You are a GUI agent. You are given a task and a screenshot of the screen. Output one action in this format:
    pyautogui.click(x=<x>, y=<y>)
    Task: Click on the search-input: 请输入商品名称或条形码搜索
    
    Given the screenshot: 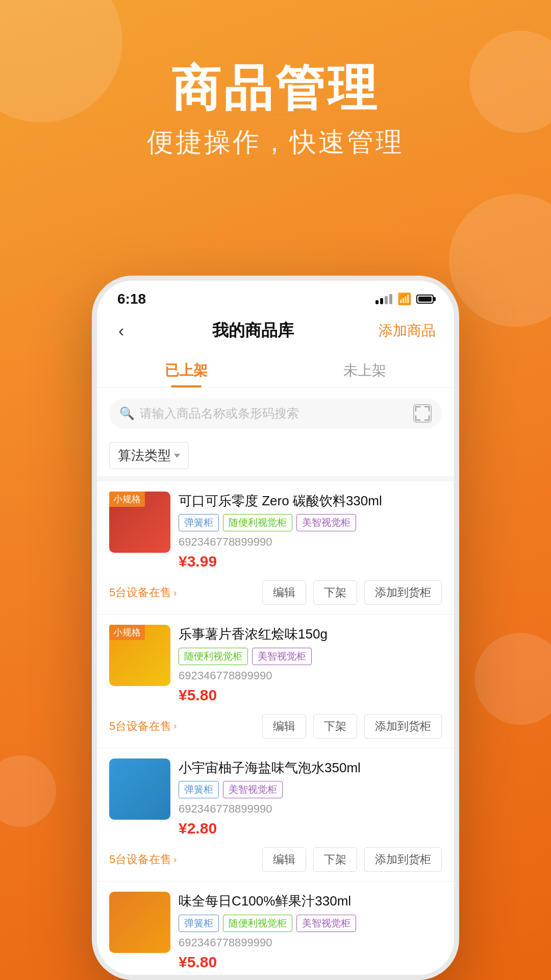 What is the action you would take?
    pyautogui.click(x=274, y=413)
    